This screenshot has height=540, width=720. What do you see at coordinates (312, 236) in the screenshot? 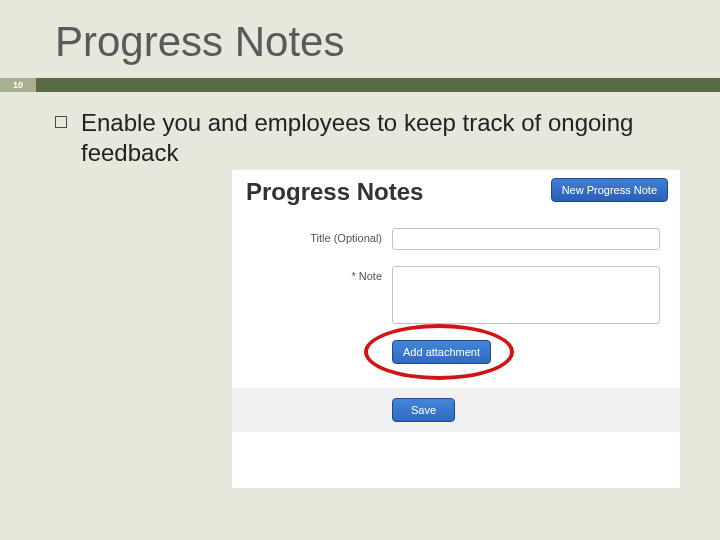
I see `title-field-label: Title (Optional)` at bounding box center [312, 236].